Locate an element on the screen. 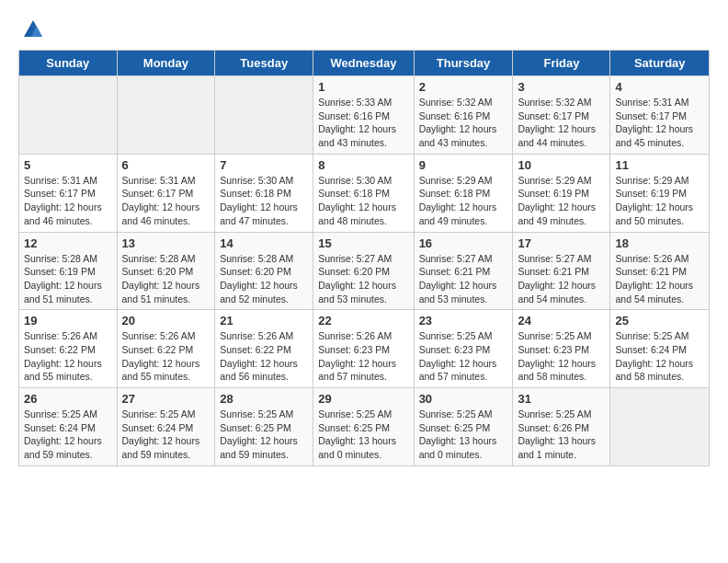 This screenshot has height=563, width=728. day-number: 15 is located at coordinates (363, 243).